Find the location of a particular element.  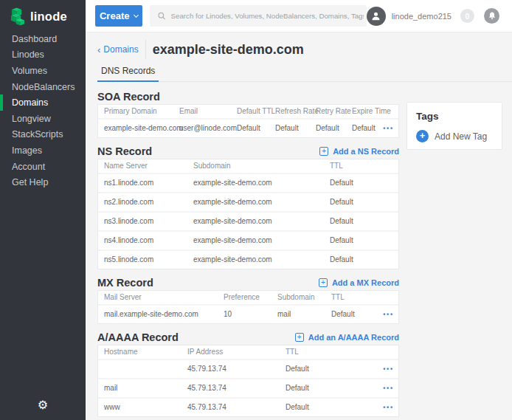

sidebar-item-volumes: Volumes is located at coordinates (43, 71).